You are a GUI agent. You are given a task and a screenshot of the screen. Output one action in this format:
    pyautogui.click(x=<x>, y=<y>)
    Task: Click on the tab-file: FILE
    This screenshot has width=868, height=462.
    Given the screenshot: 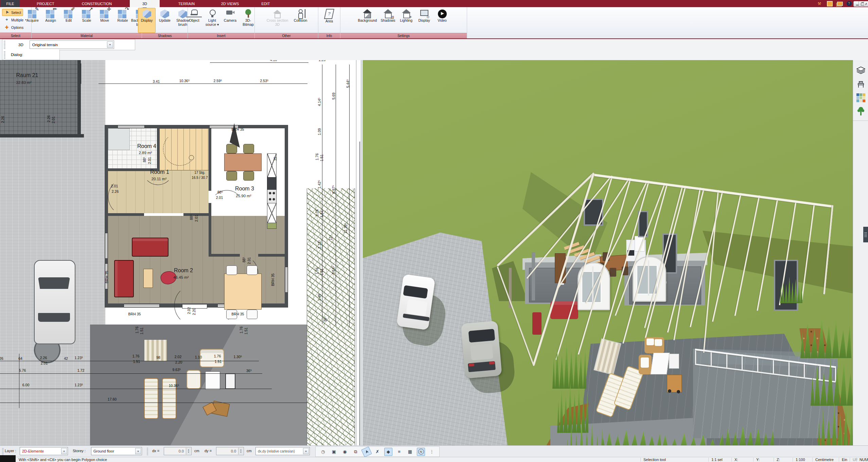 What is the action you would take?
    pyautogui.click(x=10, y=3)
    